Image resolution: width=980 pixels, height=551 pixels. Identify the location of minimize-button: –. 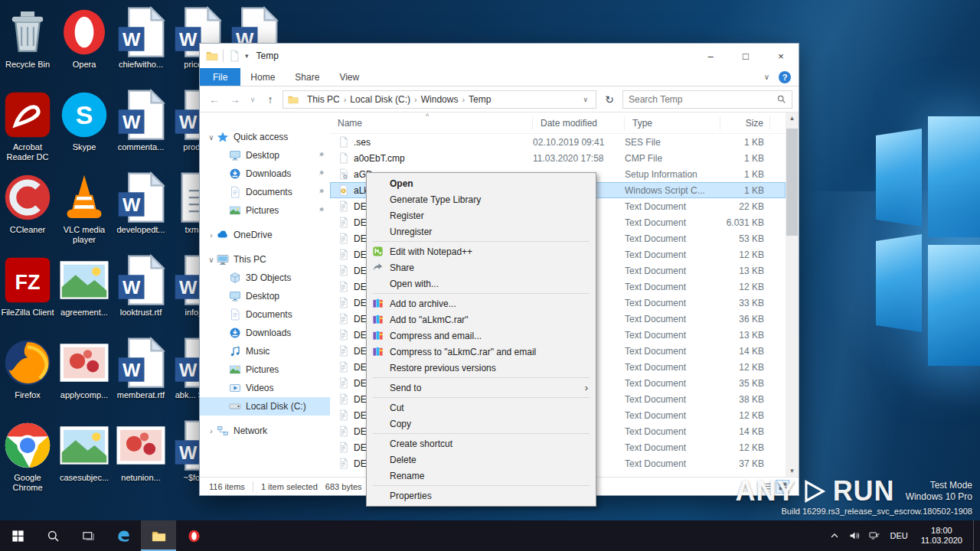
(710, 56).